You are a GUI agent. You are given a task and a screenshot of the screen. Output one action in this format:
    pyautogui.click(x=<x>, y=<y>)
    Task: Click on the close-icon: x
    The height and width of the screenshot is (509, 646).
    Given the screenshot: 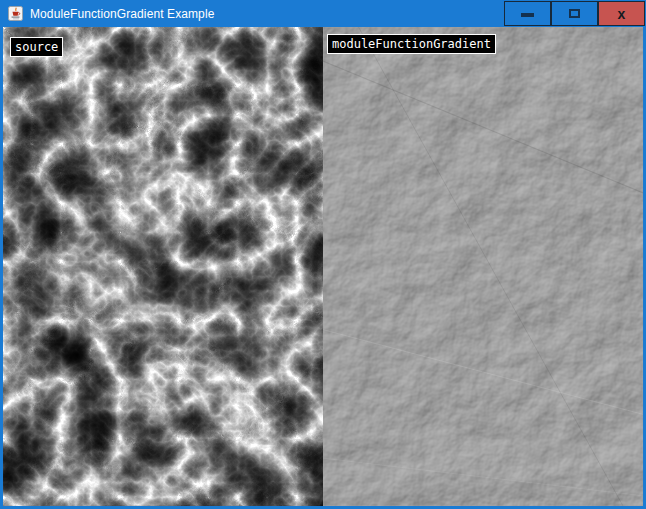 What is the action you would take?
    pyautogui.click(x=622, y=14)
    